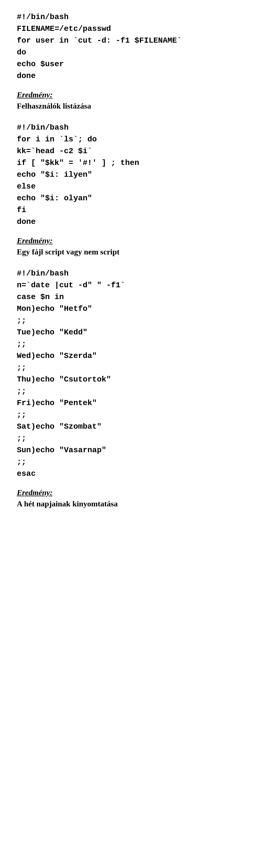 The height and width of the screenshot is (868, 269). Describe the element at coordinates (135, 493) in the screenshot. I see `result-label-3: Eredmény:` at that location.